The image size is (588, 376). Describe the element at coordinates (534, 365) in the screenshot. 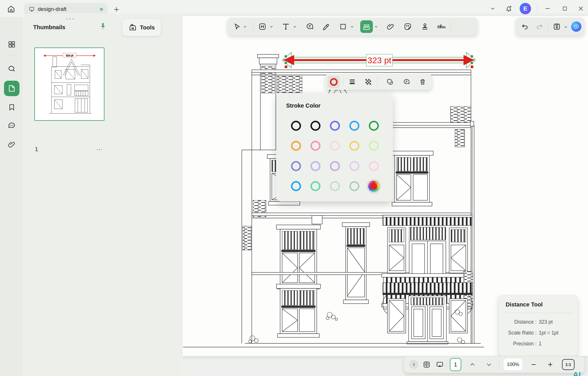

I see `zoom-out-button` at that location.